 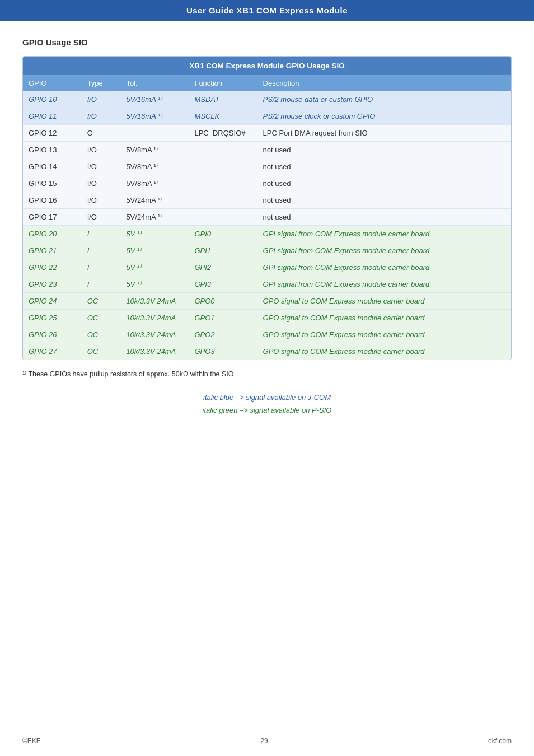 I want to click on footer-right: ekf.com, so click(x=500, y=741).